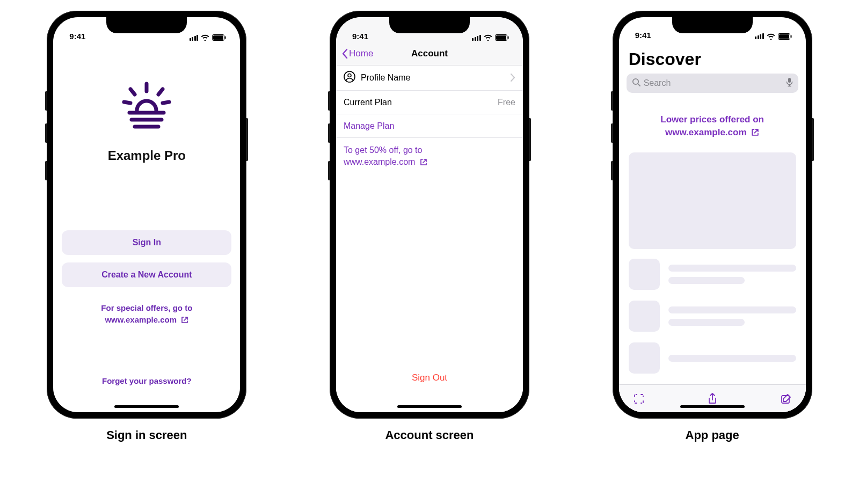 The height and width of the screenshot is (504, 859). Describe the element at coordinates (712, 201) in the screenshot. I see `placeholder-card` at that location.